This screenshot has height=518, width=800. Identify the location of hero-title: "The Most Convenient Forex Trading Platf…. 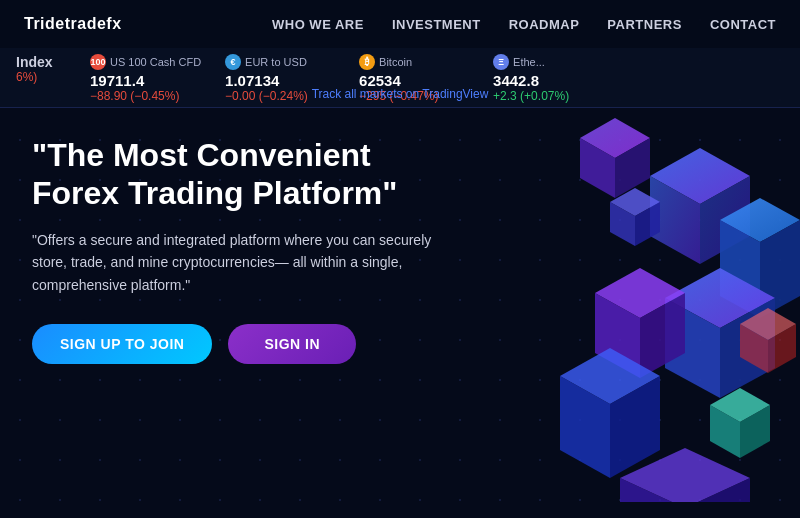
(242, 174).